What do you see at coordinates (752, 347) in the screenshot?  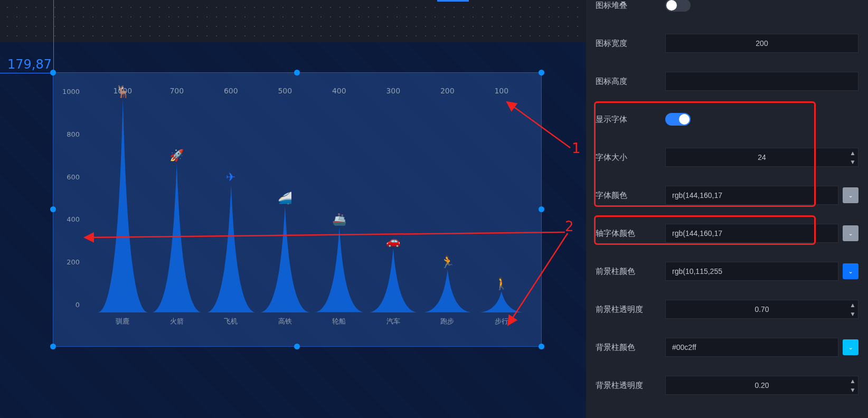 I see `input-bg-bar-color` at bounding box center [752, 347].